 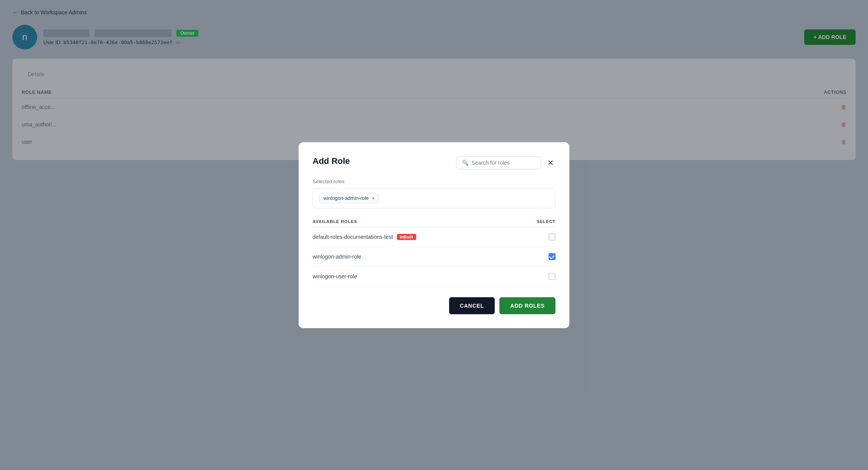 What do you see at coordinates (434, 237) in the screenshot?
I see `roles-table-row-0: default-roles-documentations-test InBuil…` at bounding box center [434, 237].